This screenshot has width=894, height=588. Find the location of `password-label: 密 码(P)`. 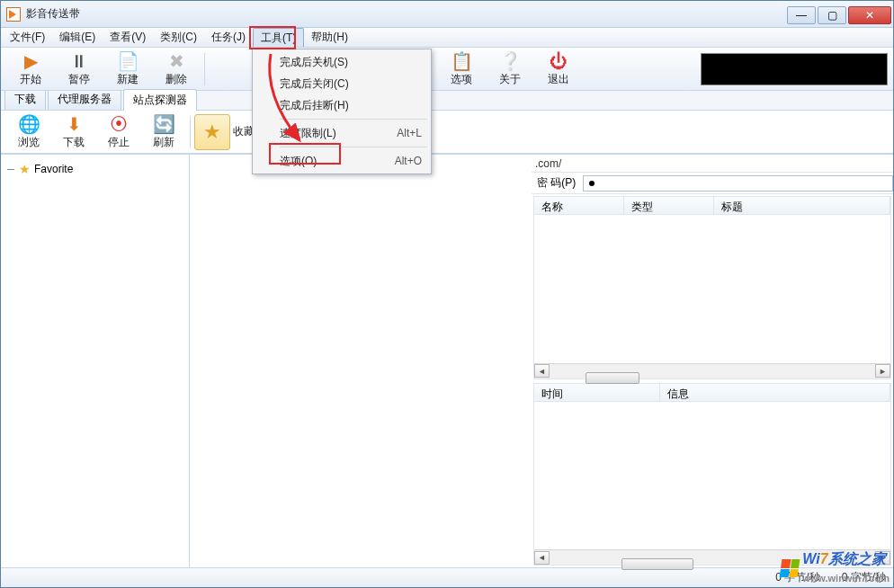

password-label: 密 码(P) is located at coordinates (556, 183).